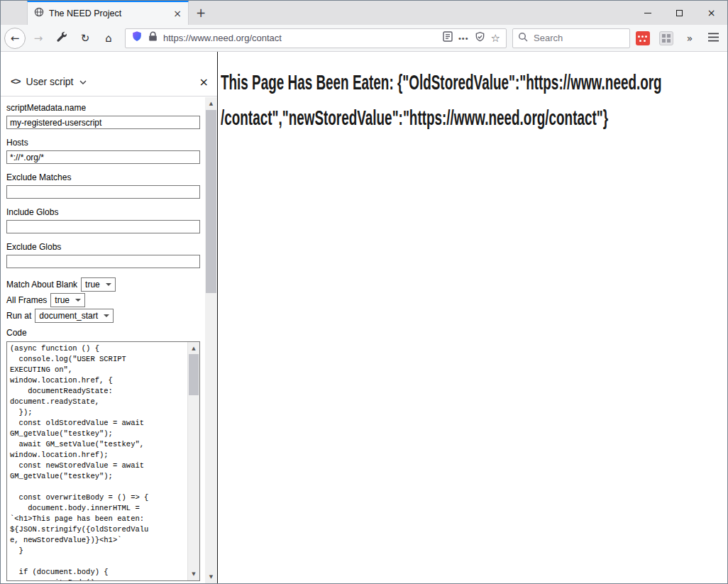 This screenshot has width=728, height=584. I want to click on forward-button: →, so click(38, 38).